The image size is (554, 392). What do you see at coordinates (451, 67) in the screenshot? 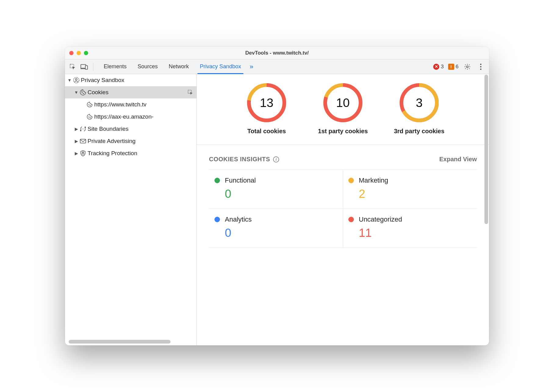
I see `warning-icon: !` at bounding box center [451, 67].